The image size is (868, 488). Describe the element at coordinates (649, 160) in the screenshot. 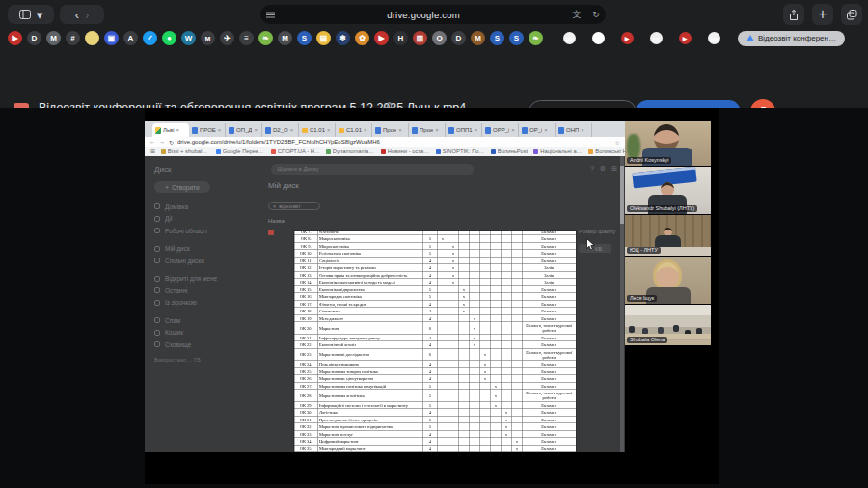

I see `participant-name: Andrii Kosynskyi` at that location.